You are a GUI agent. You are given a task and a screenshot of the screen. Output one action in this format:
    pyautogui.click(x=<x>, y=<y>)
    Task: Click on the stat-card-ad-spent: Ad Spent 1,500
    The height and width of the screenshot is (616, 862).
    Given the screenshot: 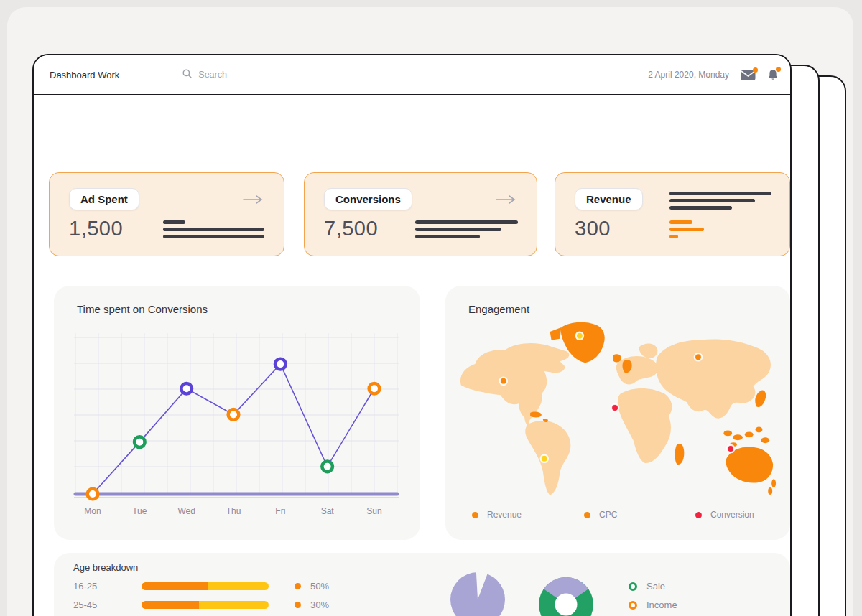 What is the action you would take?
    pyautogui.click(x=167, y=214)
    